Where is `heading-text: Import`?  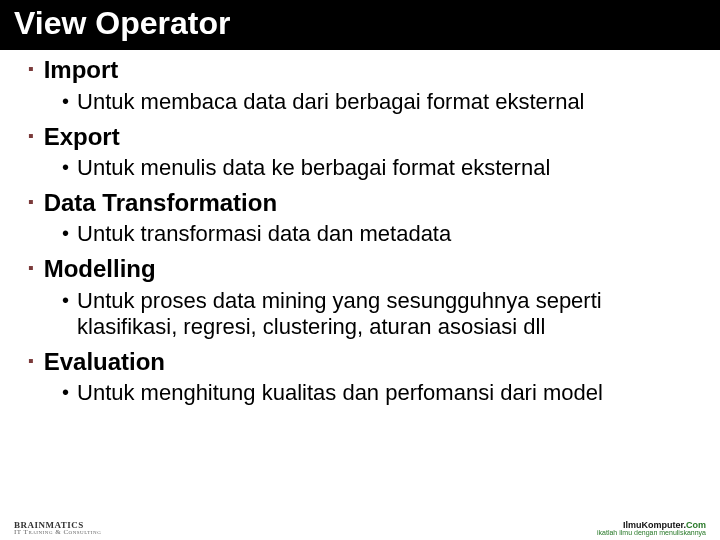
heading-text: Import is located at coordinates (82, 70).